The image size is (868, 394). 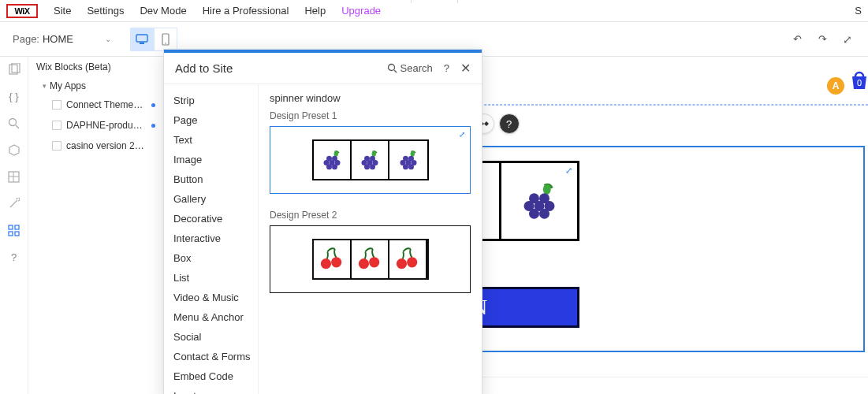 I want to click on preview-header: spinner window, so click(x=371, y=98).